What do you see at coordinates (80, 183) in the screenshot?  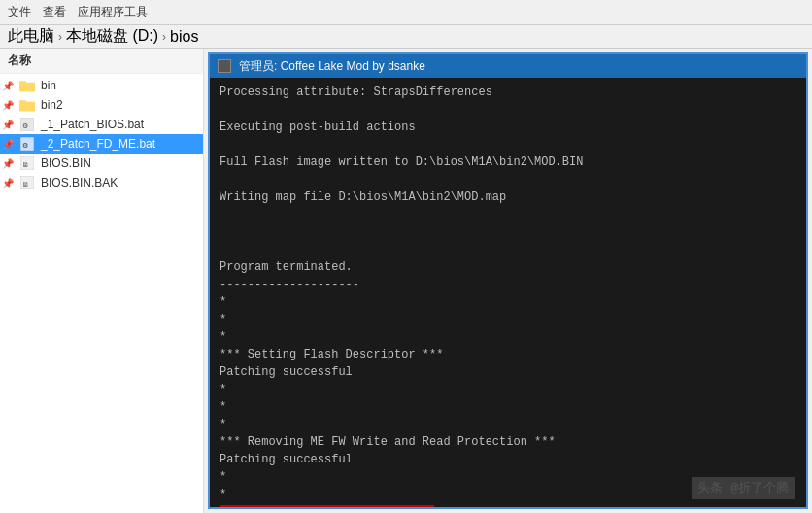 I see `file-name: BIOS.BIN.BAK` at bounding box center [80, 183].